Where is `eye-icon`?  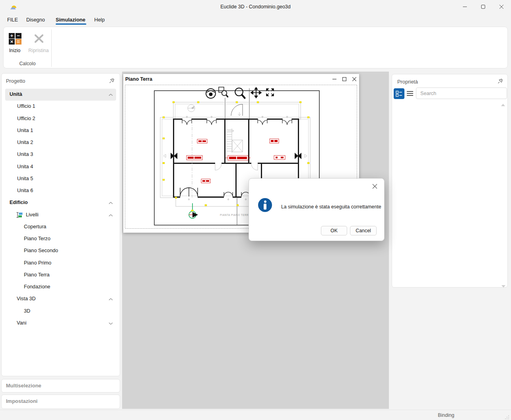 eye-icon is located at coordinates (211, 93).